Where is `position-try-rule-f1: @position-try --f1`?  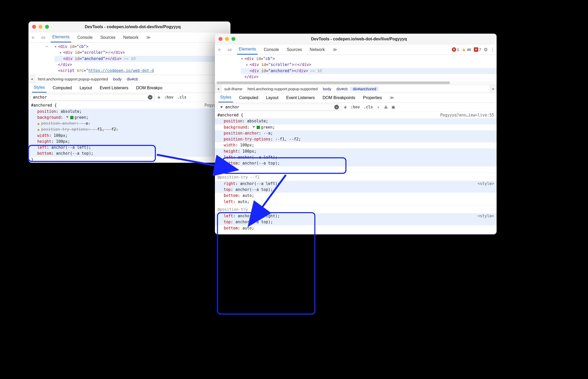
position-try-rule-f1: @position-try --f1 is located at coordinates (356, 177).